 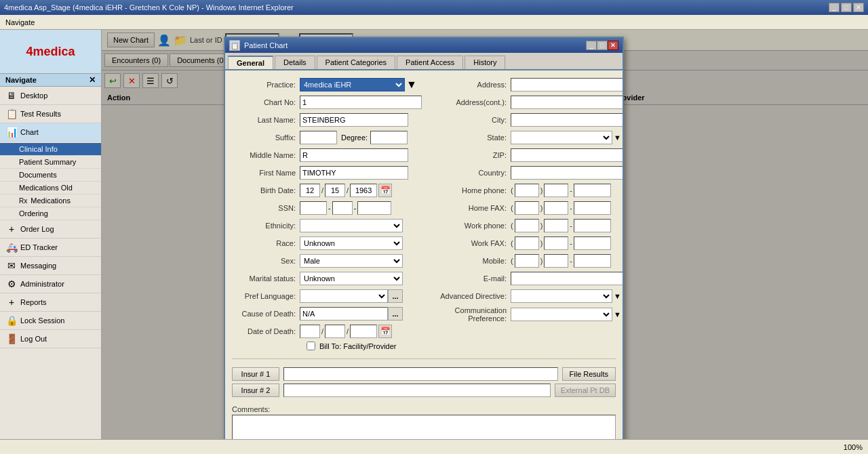 What do you see at coordinates (567, 173) in the screenshot?
I see `country-input` at bounding box center [567, 173].